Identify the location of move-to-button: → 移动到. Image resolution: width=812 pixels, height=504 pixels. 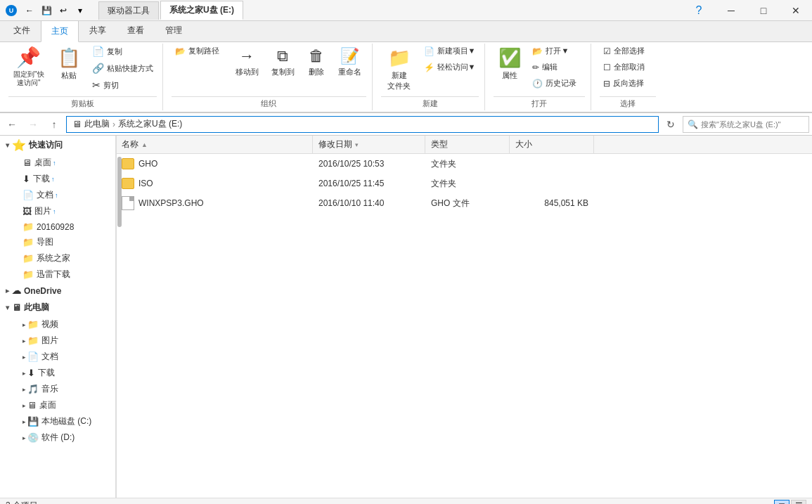
(247, 62).